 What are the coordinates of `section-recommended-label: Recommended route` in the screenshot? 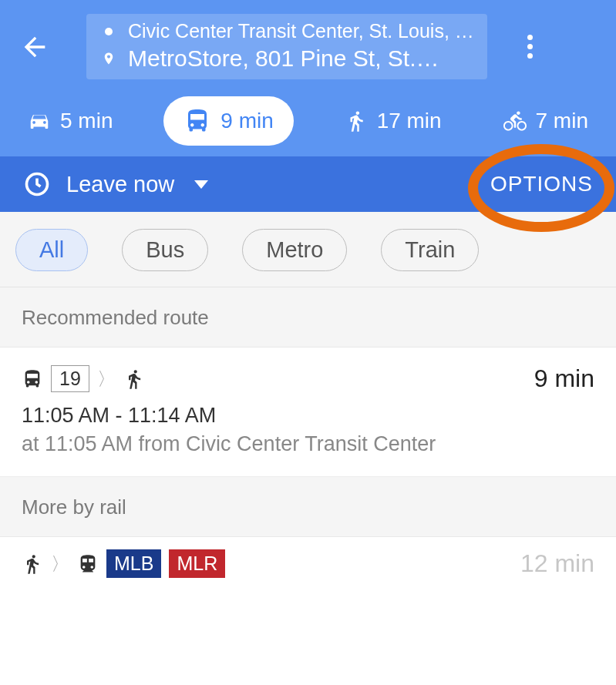 It's located at (308, 317).